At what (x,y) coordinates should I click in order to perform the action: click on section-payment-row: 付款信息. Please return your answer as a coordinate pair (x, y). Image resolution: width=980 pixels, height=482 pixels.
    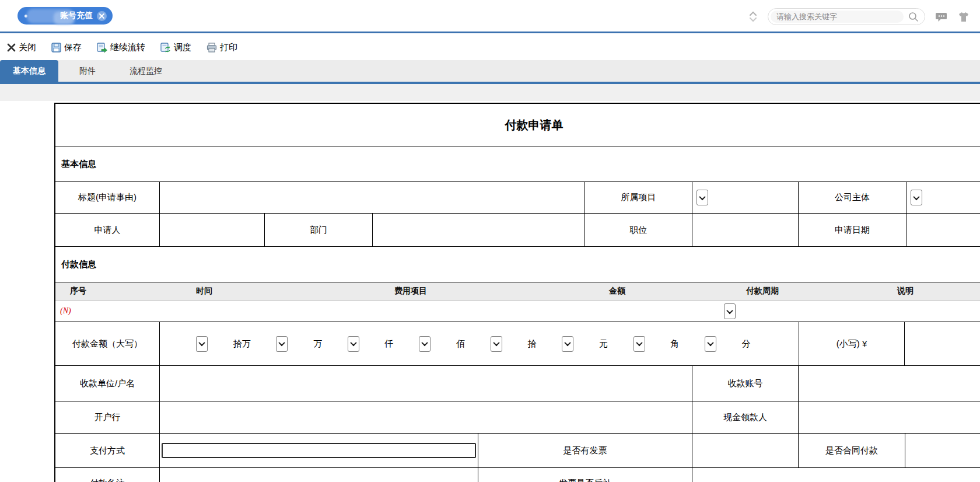
    Looking at the image, I should click on (518, 265).